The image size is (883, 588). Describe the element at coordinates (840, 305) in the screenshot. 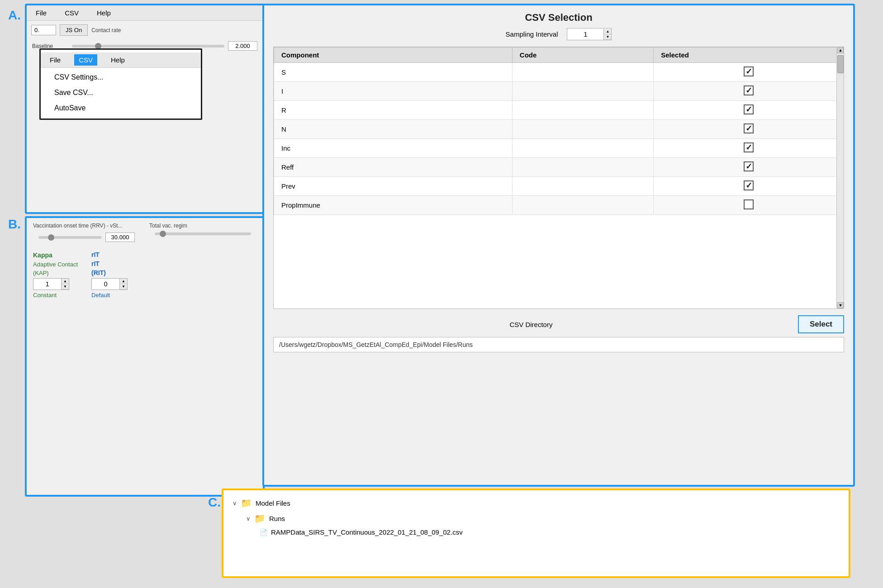

I see `scroll-down-arrow: ▼` at that location.